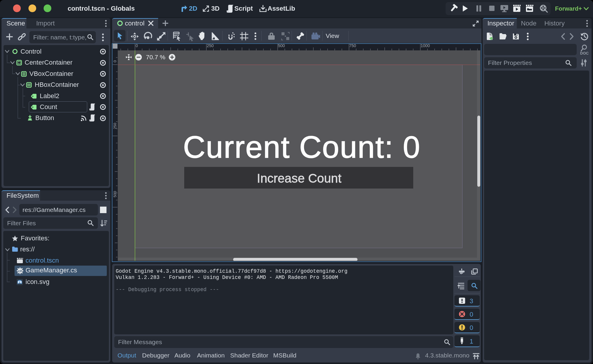 The height and width of the screenshot is (364, 593). What do you see at coordinates (585, 53) in the screenshot?
I see `svg-text: DOC` at bounding box center [585, 53].